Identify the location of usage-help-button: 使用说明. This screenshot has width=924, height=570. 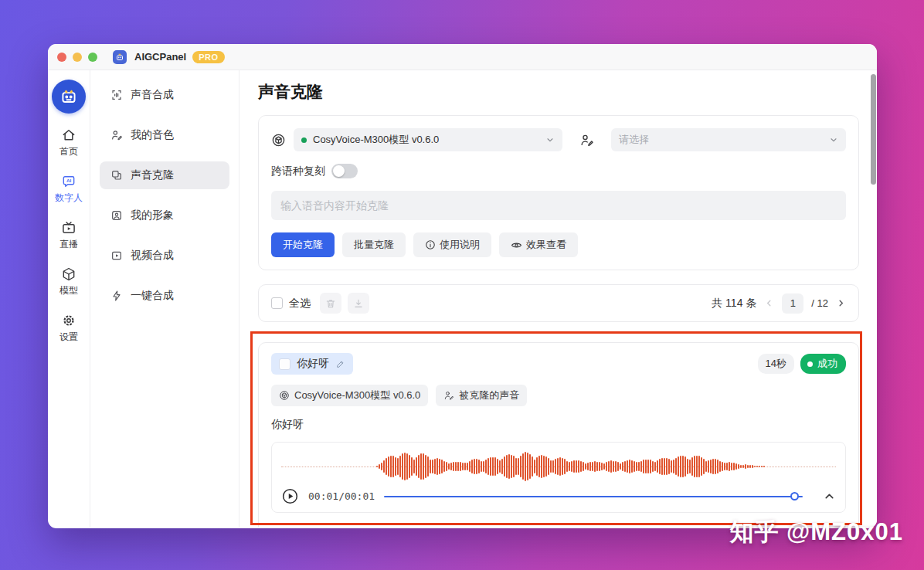
(453, 245).